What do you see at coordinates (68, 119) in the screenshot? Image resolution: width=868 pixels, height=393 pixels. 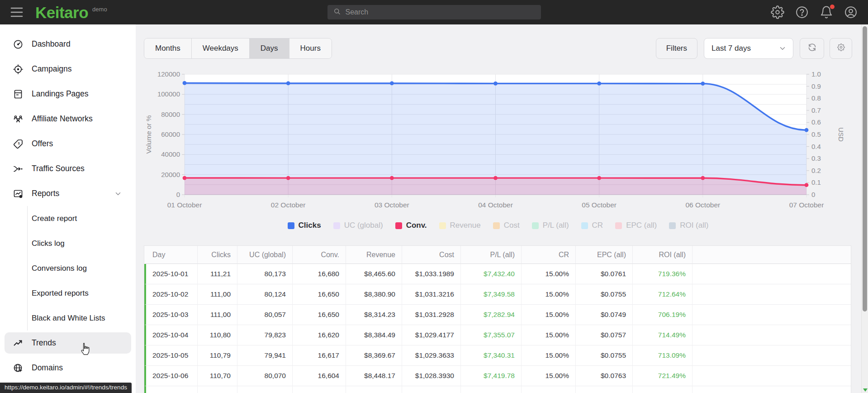 I see `sidebar-item-affiliate-networks: Affiliate Networks` at bounding box center [68, 119].